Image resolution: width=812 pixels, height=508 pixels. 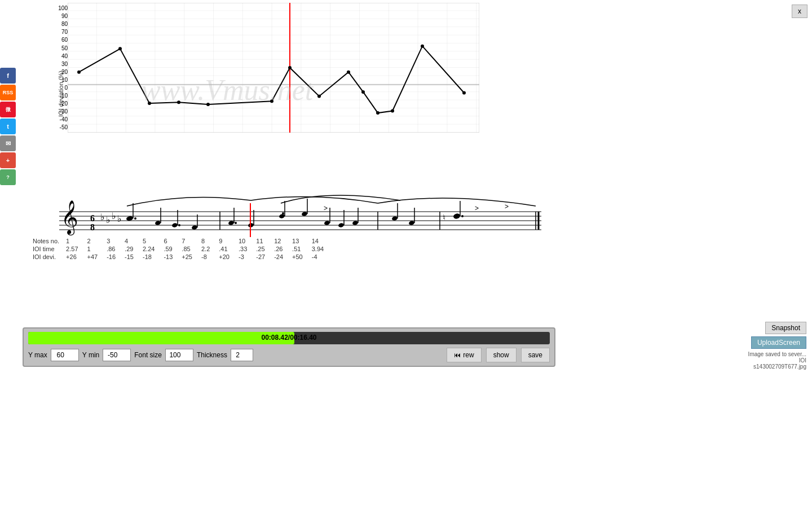 I want to click on upload-screen-button: UploadScreen, so click(x=779, y=343).